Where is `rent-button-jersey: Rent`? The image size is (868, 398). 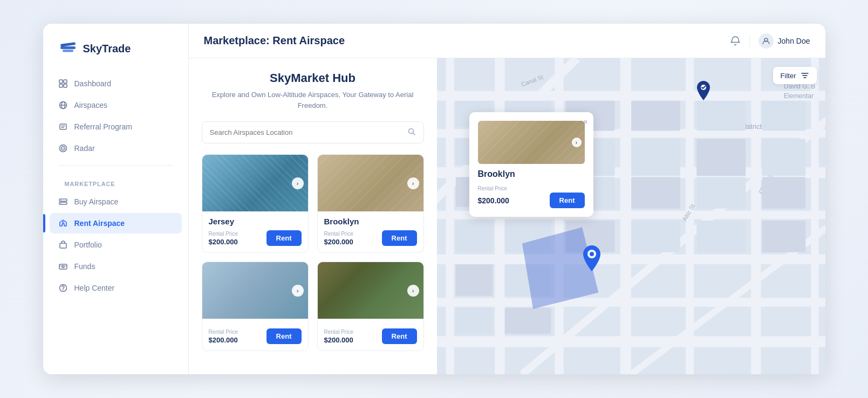
rent-button-jersey: Rent is located at coordinates (284, 238).